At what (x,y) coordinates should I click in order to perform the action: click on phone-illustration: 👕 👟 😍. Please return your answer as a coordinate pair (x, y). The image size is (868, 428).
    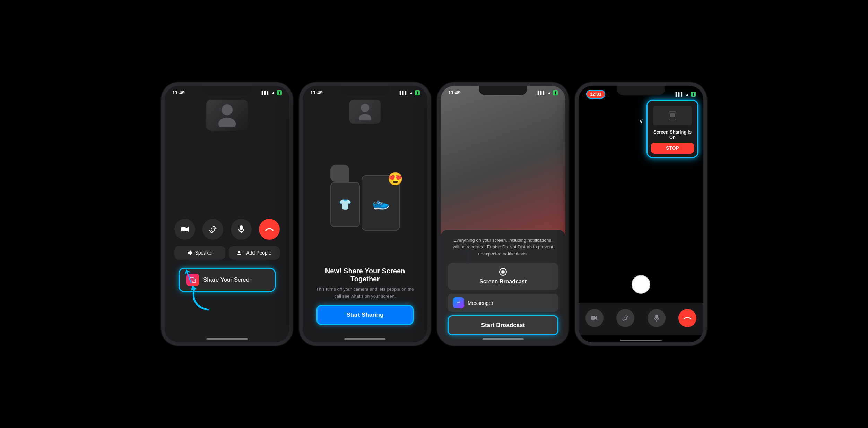
    Looking at the image, I should click on (365, 196).